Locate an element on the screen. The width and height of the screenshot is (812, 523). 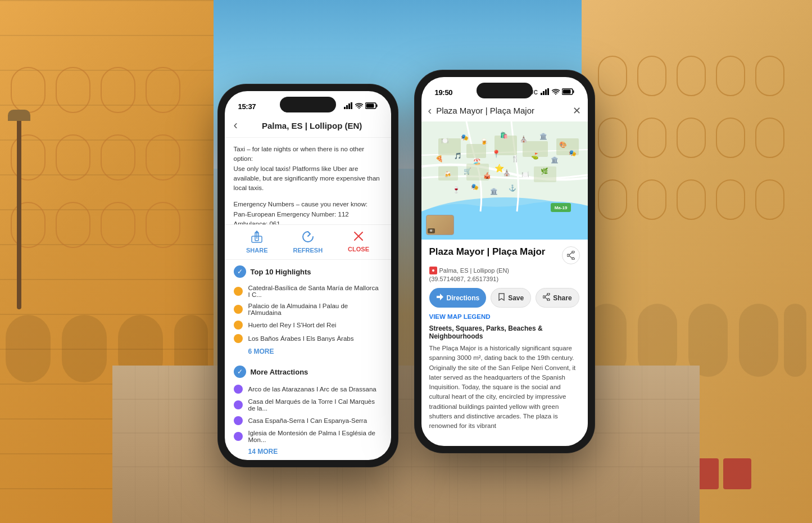
map-actions: Directions Save Share is located at coordinates (505, 298).